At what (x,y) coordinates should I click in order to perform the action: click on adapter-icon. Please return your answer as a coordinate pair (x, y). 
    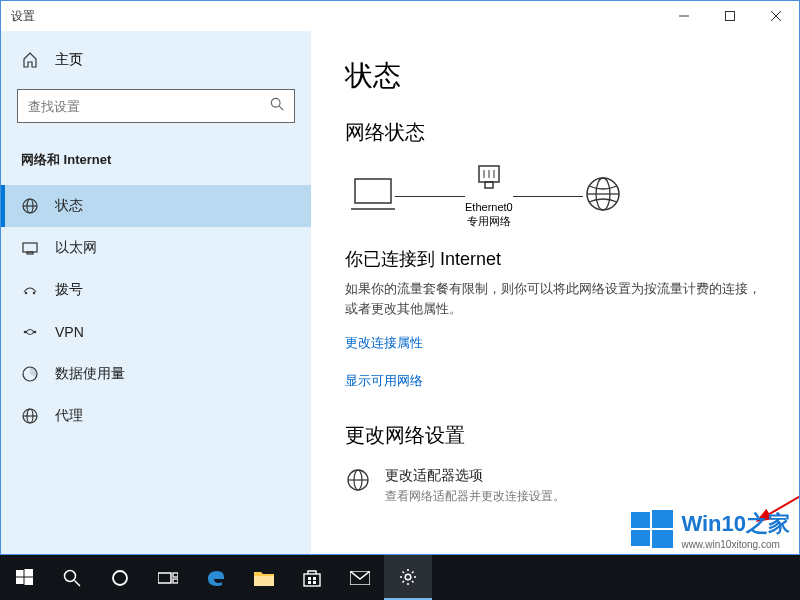
    Looking at the image, I should click on (489, 180).